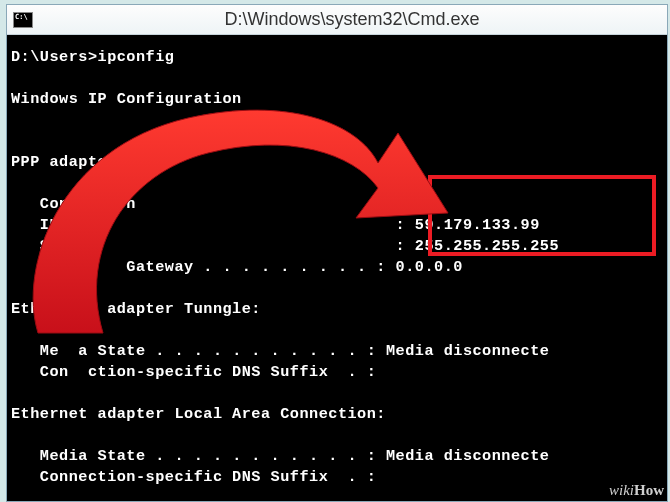 The image size is (670, 502). I want to click on section-title: Ethernet adapter Local Area Connection:, so click(198, 414).